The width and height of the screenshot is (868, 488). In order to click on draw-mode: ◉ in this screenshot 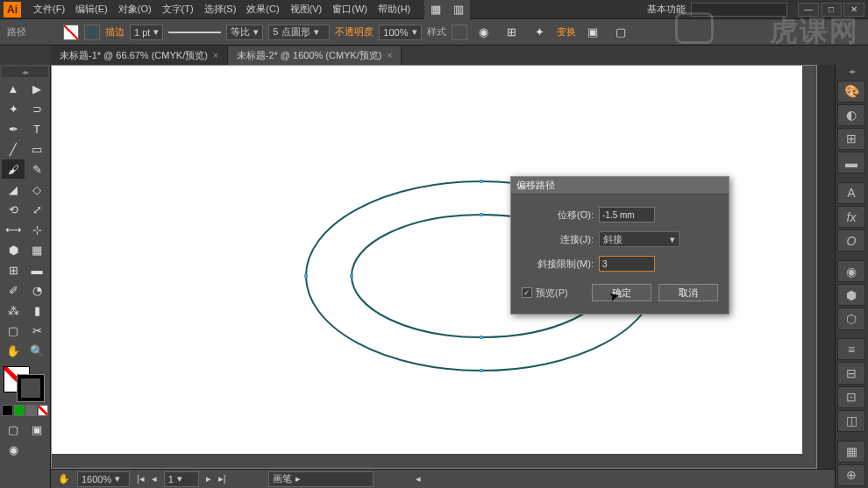, I will do `click(13, 449)`.